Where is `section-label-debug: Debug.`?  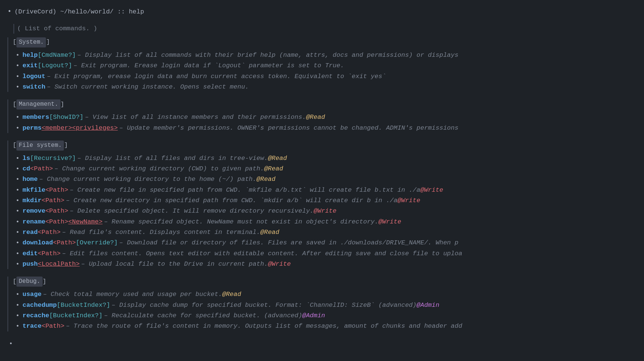
section-label-debug: Debug. is located at coordinates (30, 282).